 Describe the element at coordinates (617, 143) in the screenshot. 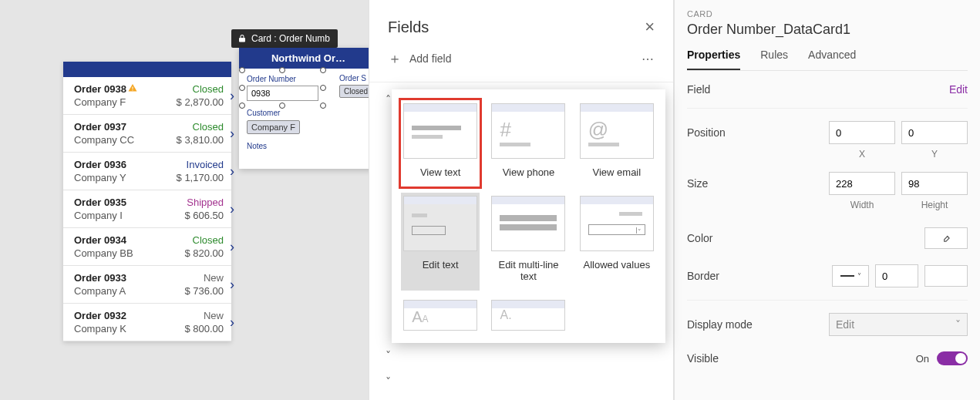

I see `type-view-email: @ View email` at that location.